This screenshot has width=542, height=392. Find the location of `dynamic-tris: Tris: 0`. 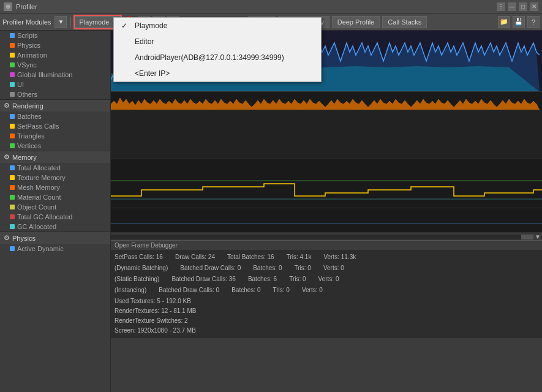

dynamic-tris: Tris: 0 is located at coordinates (303, 268).